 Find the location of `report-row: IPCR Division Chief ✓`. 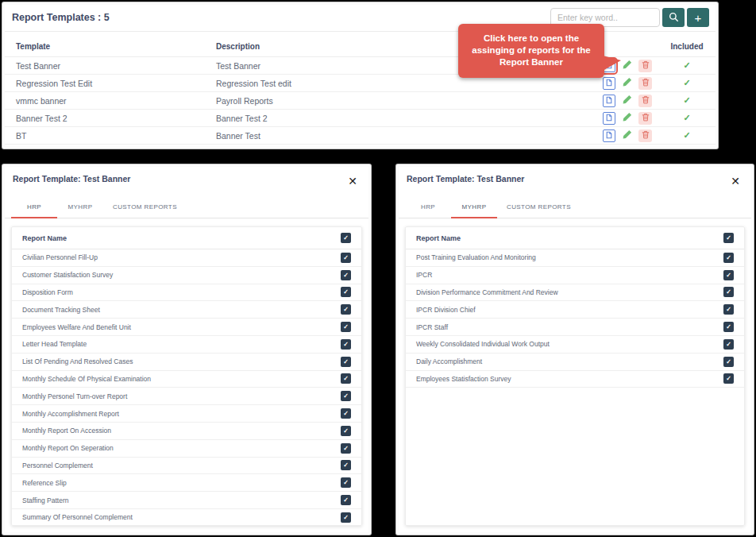

report-row: IPCR Division Chief ✓ is located at coordinates (575, 310).